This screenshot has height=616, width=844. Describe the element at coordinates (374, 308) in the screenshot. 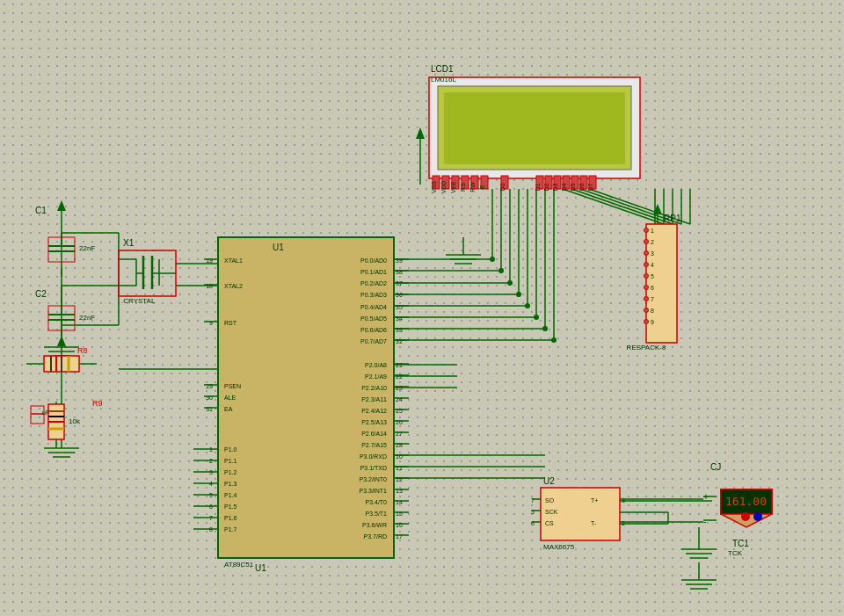

I see `svg-text: P0.4/AD4` at that location.